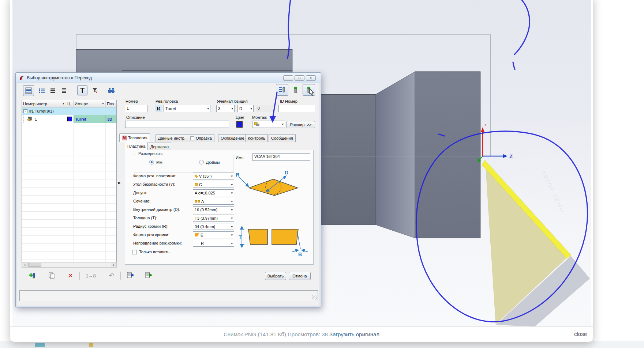 The height and width of the screenshot is (348, 644). Describe the element at coordinates (296, 90) in the screenshot. I see `tool-green-icon` at that location.